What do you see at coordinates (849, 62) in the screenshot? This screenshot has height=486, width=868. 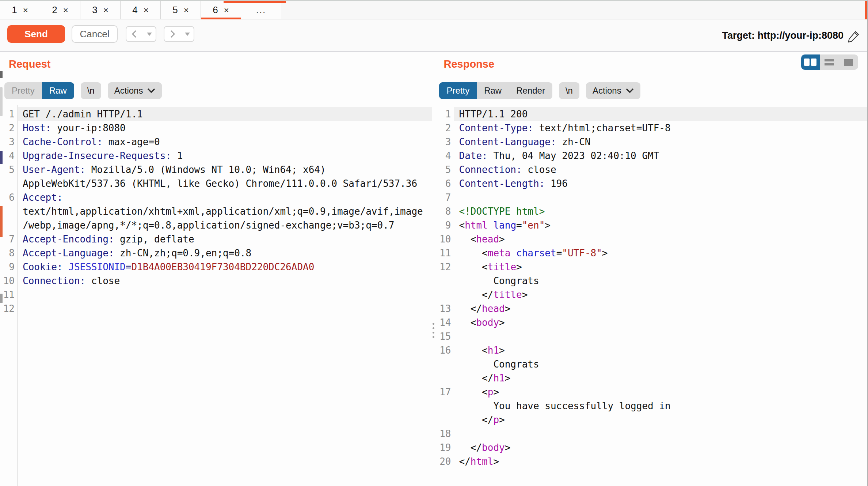 I see `single-layout-button` at bounding box center [849, 62].